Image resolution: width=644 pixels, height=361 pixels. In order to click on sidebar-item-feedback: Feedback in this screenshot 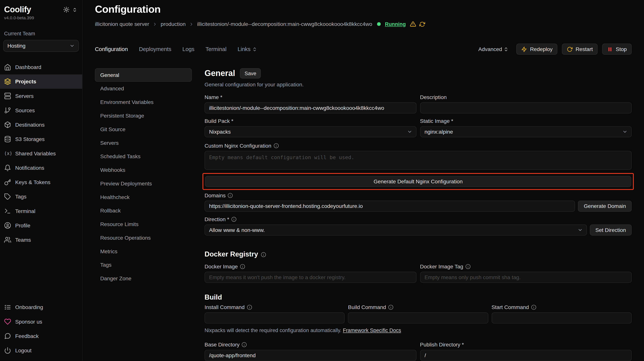, I will do `click(41, 336)`.